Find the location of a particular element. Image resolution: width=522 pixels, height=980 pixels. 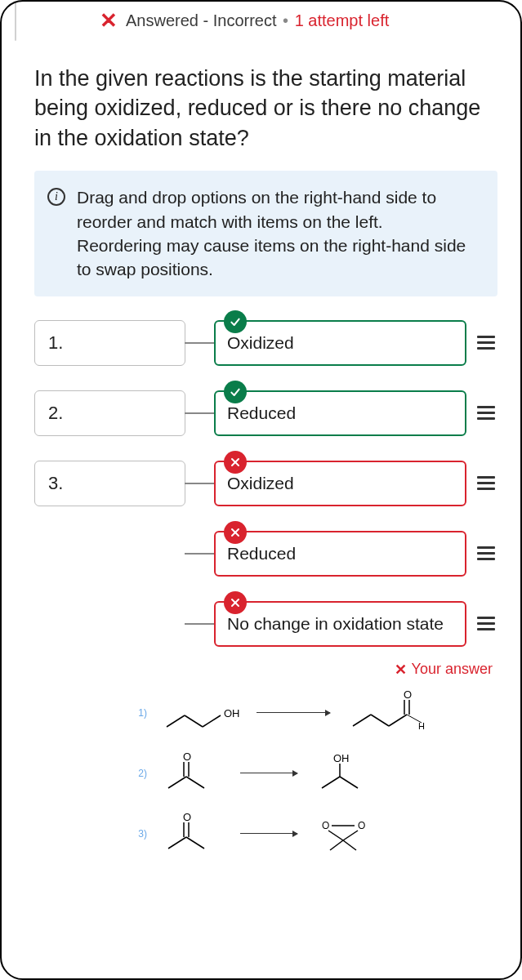

match-row-5: No change in oxidation state is located at coordinates (266, 624).